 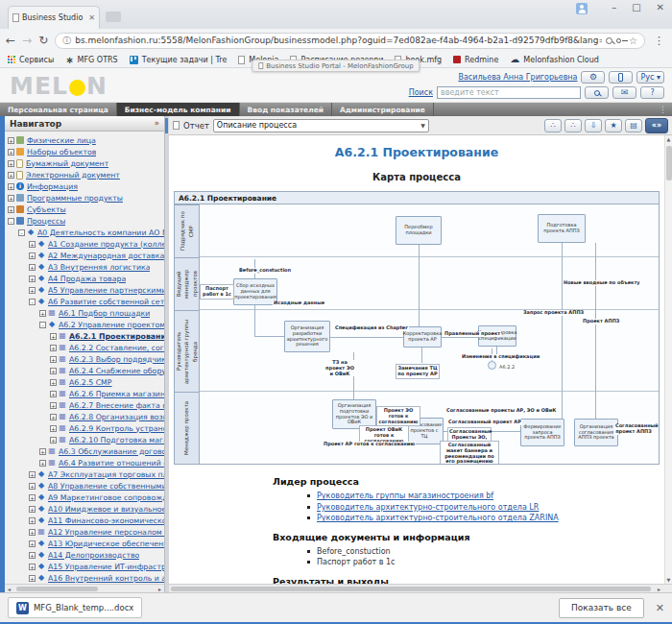 I want to click on export-report-button: ∴, so click(x=553, y=126).